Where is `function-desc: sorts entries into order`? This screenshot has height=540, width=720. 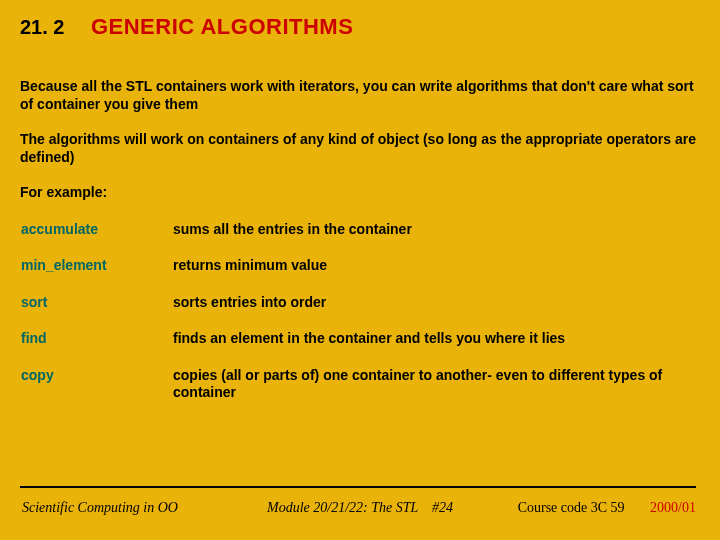
function-desc: sorts entries into order is located at coordinates (434, 312).